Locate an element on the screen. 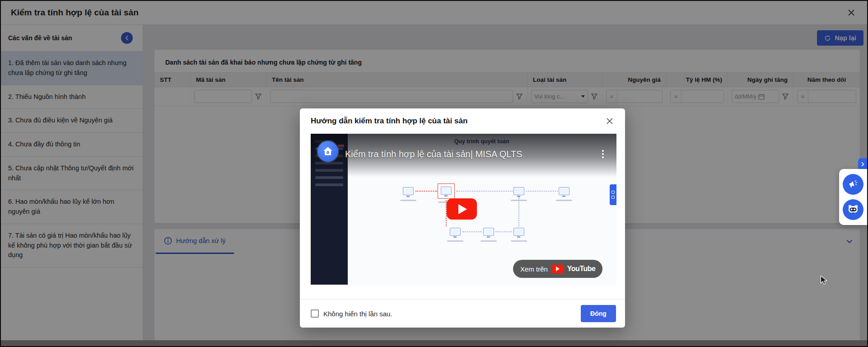 The width and height of the screenshot is (868, 347). support-widget-panel is located at coordinates (853, 197).